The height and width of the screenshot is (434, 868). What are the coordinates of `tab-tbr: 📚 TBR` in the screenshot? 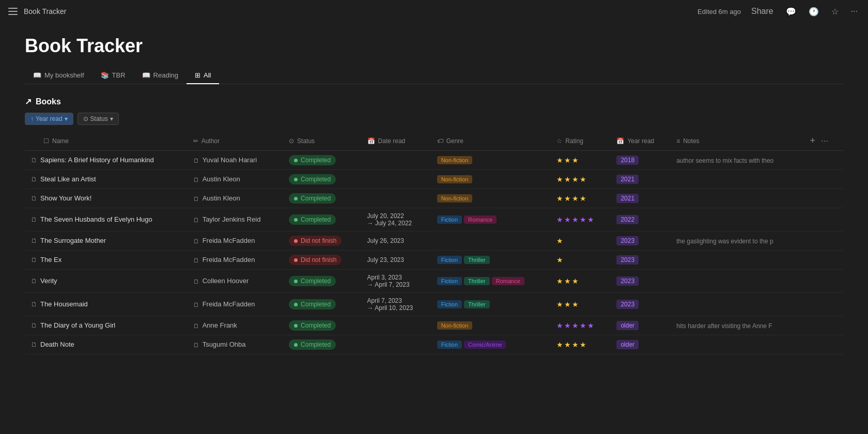 It's located at (113, 75).